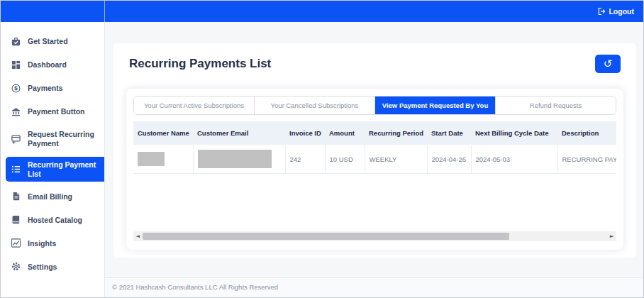  What do you see at coordinates (138, 236) in the screenshot?
I see `scroll-left-icon: ◄` at bounding box center [138, 236].